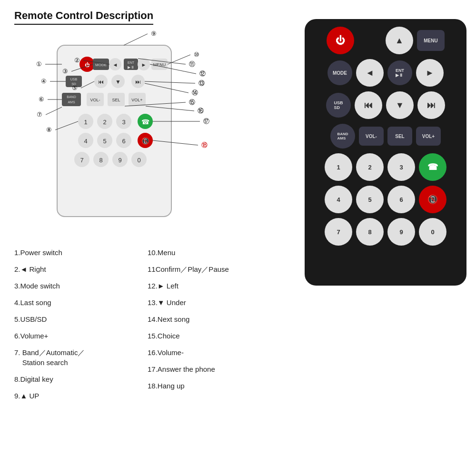 The height and width of the screenshot is (476, 476). I want to click on desc-10: 10.Menu, so click(209, 252).